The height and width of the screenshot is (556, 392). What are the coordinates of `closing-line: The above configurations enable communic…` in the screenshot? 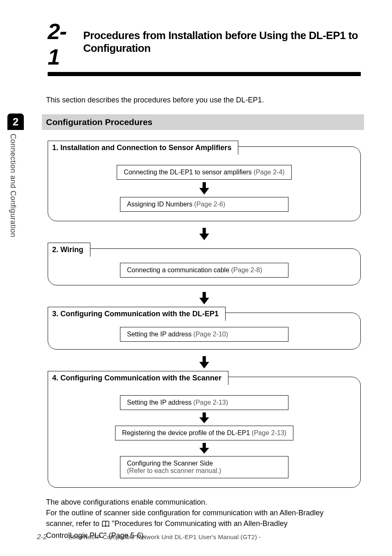 It's located at (203, 502).